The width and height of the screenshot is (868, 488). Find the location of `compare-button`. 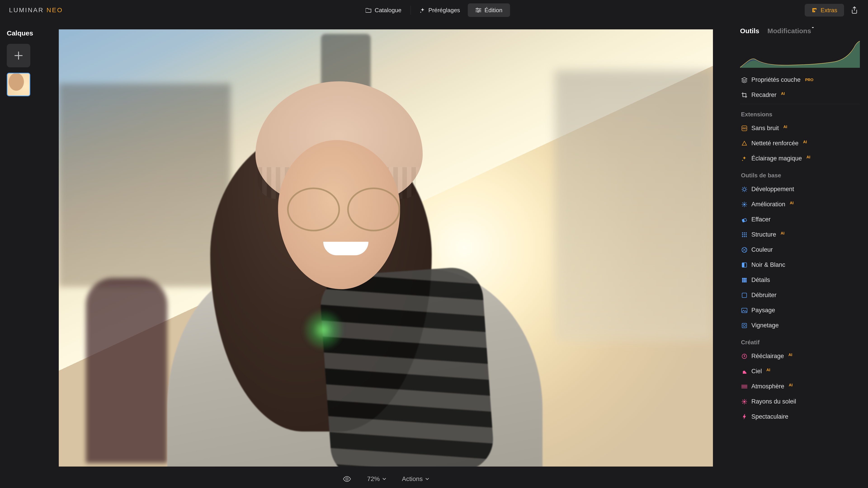

compare-button is located at coordinates (347, 479).